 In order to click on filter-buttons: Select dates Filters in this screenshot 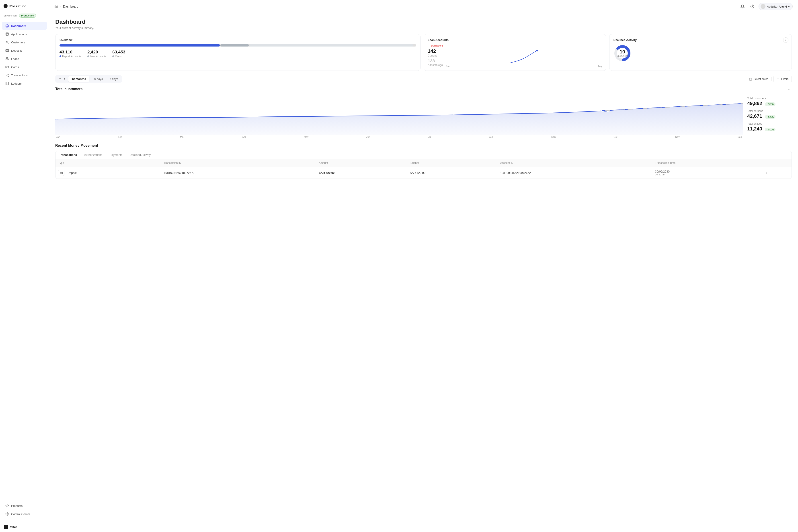, I will do `click(769, 79)`.